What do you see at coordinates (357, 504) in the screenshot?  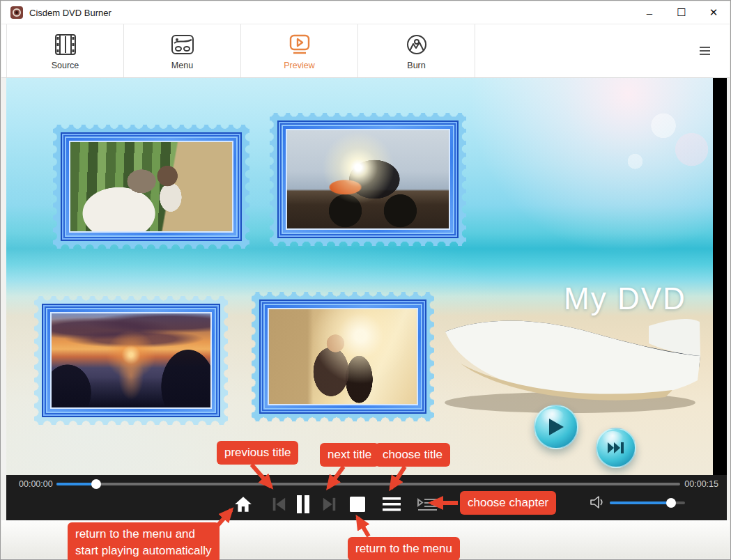 I see `stop-button` at bounding box center [357, 504].